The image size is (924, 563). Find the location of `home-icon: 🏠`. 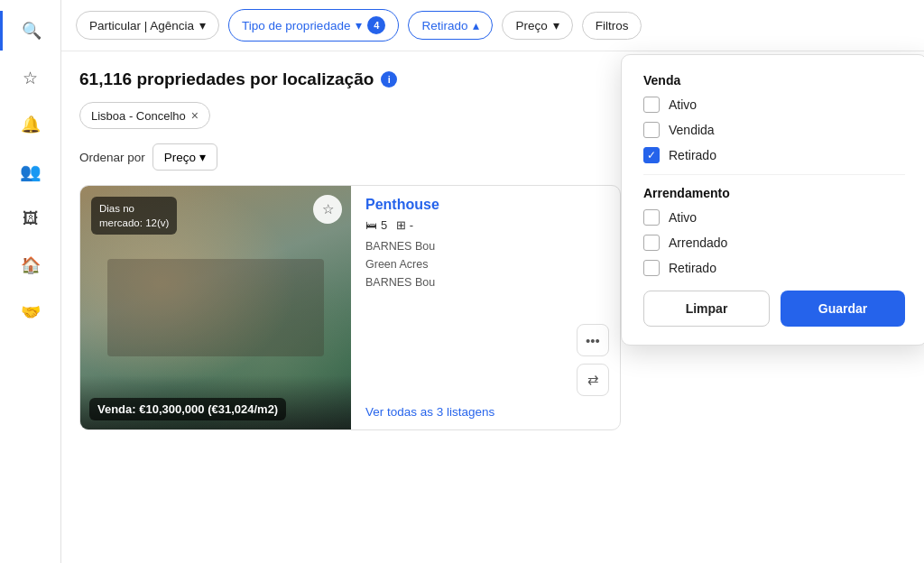

home-icon: 🏠 is located at coordinates (31, 265).